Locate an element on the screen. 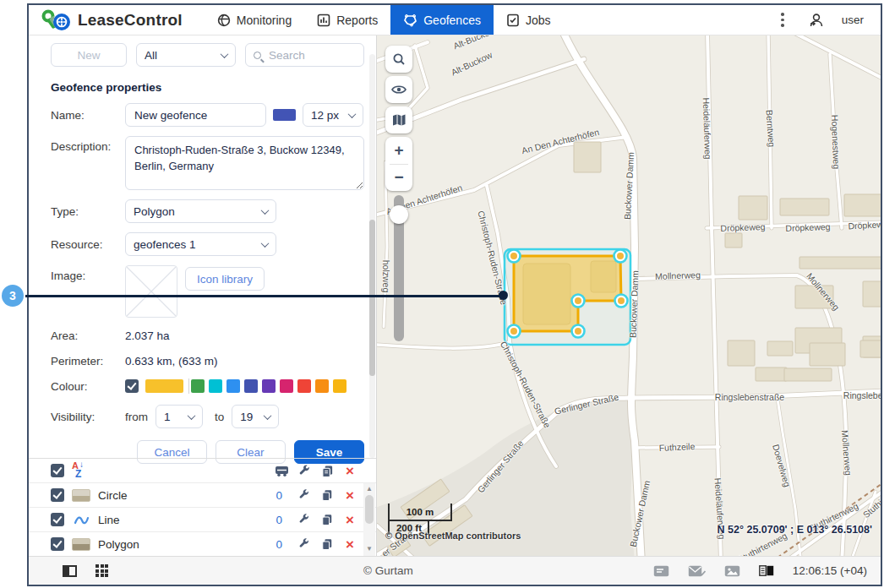  visibility-from-word: from is located at coordinates (137, 417).